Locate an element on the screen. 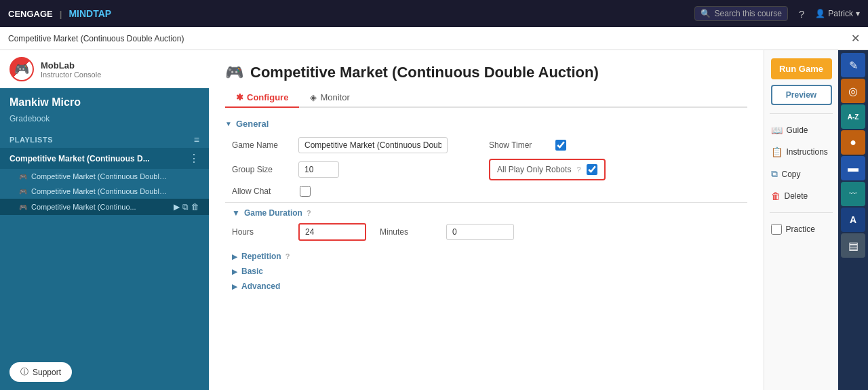  tabs-row: ✱ Configure ◈ Monitor is located at coordinates (486, 98).